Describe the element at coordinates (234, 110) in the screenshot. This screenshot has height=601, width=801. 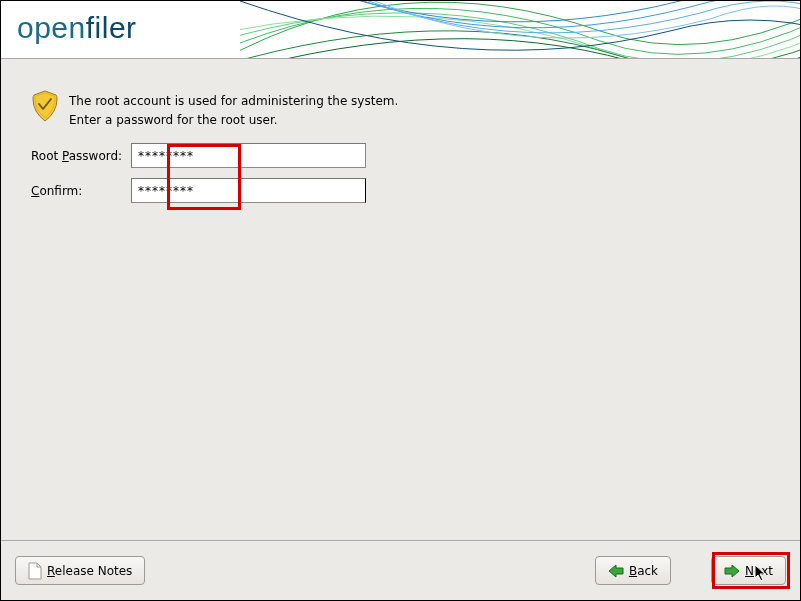
I see `intro-text: The root account is used for administeri…` at that location.